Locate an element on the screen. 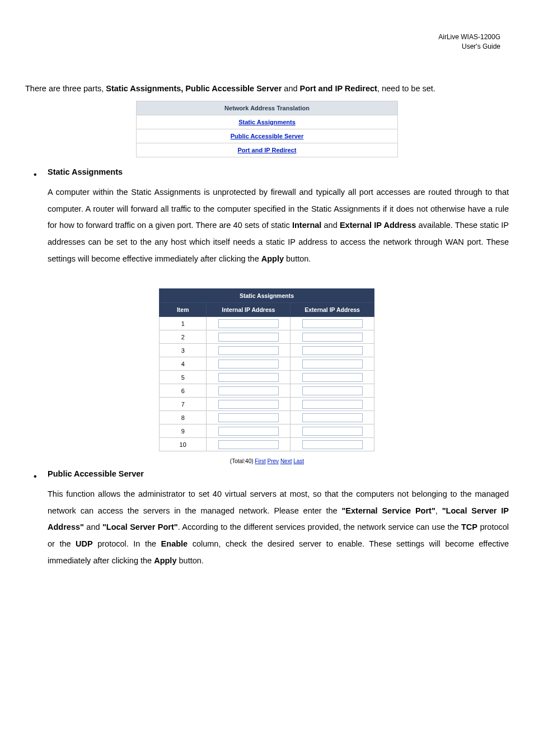 This screenshot has height=756, width=534. table-row: 2 is located at coordinates (267, 337).